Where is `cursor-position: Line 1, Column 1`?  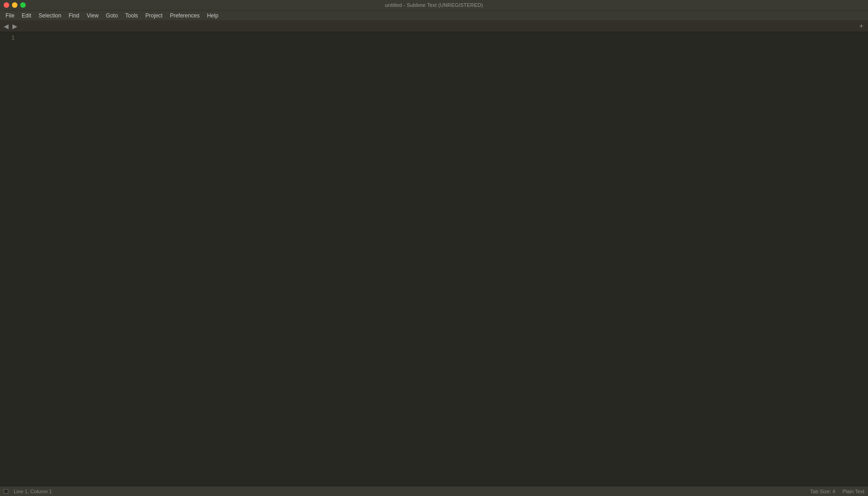
cursor-position: Line 1, Column 1 is located at coordinates (33, 491).